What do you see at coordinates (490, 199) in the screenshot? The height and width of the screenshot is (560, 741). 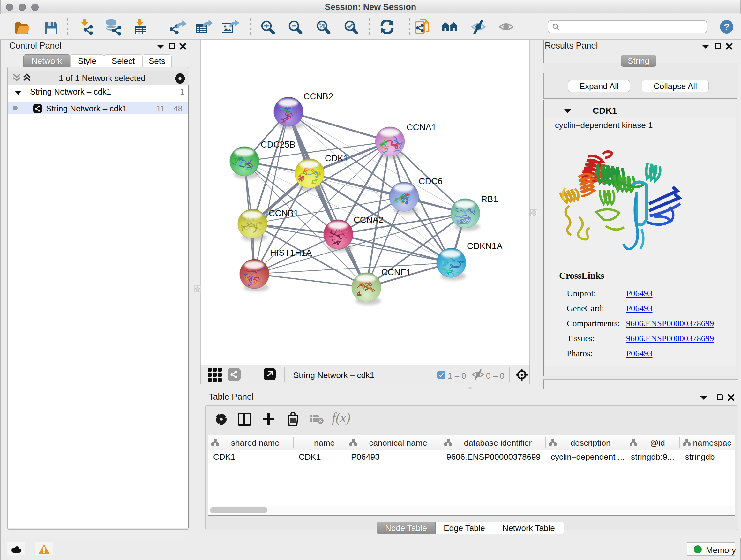 I see `svg-text: RB1` at bounding box center [490, 199].